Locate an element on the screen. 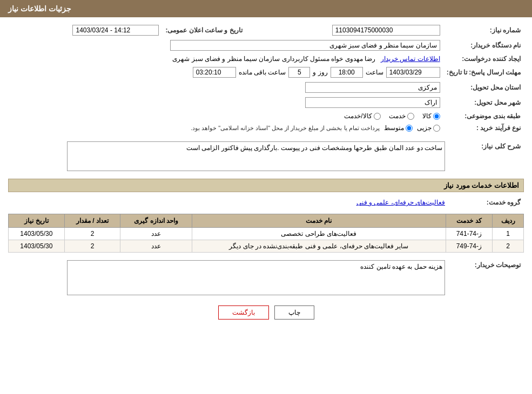 This screenshot has height=394, width=532. purchase-type-label-motavasset: متوسط is located at coordinates (394, 128).